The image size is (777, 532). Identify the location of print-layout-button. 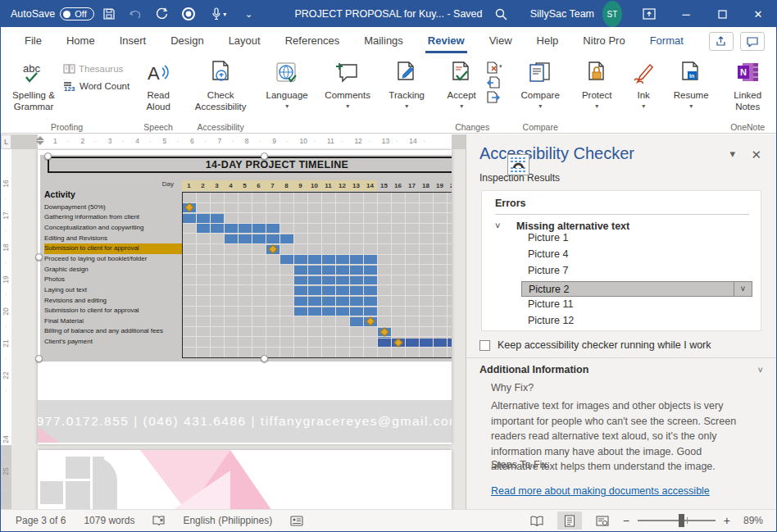
(570, 521).